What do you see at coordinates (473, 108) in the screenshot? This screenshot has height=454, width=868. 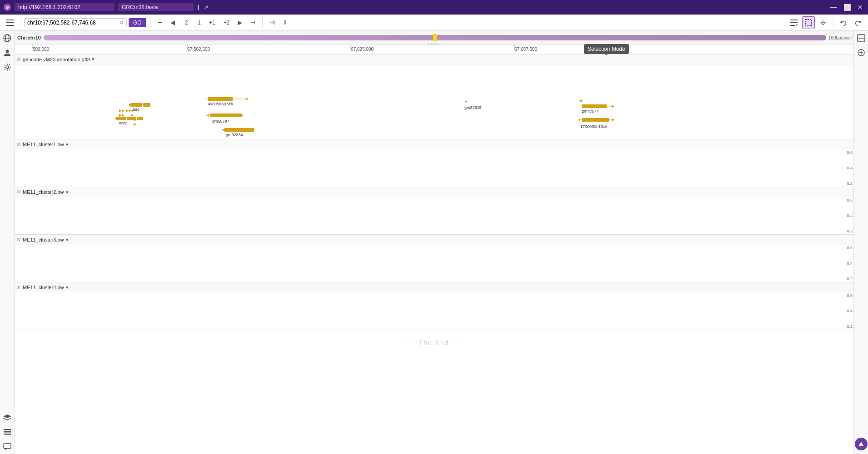 I see `svg-text: gm32515` at bounding box center [473, 108].